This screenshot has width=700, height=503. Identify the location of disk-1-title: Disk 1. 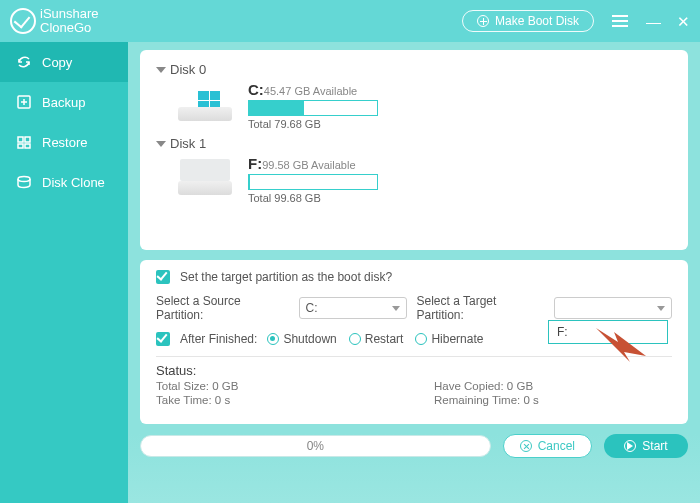
(188, 144).